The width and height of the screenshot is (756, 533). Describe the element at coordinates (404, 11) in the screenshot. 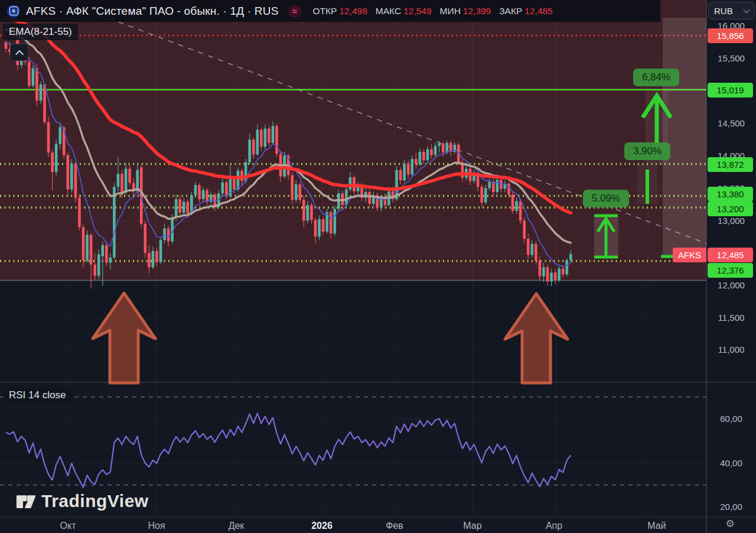

I see `ohlc-pair: МАКС12,549` at that location.